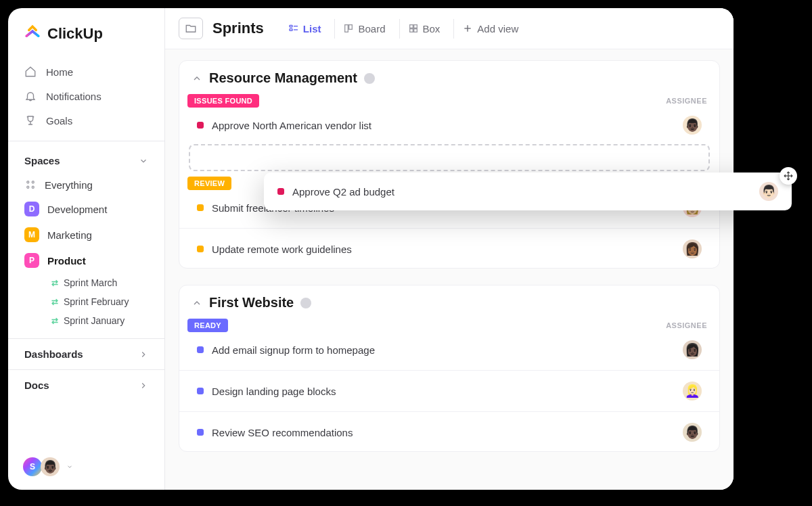 Image resolution: width=812 pixels, height=506 pixels. What do you see at coordinates (281, 249) in the screenshot?
I see `task-title: Update remote work guidelines` at bounding box center [281, 249].